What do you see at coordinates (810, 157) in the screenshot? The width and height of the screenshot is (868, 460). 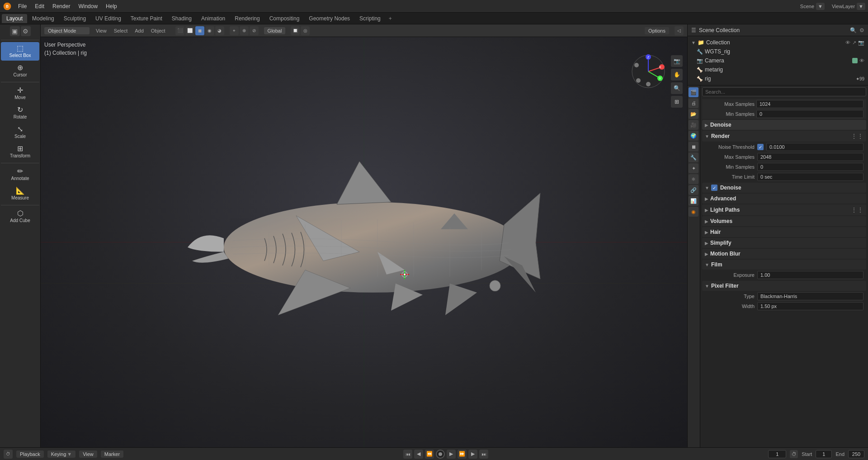 I see `render-max-samples-value: 2048` at bounding box center [810, 157].